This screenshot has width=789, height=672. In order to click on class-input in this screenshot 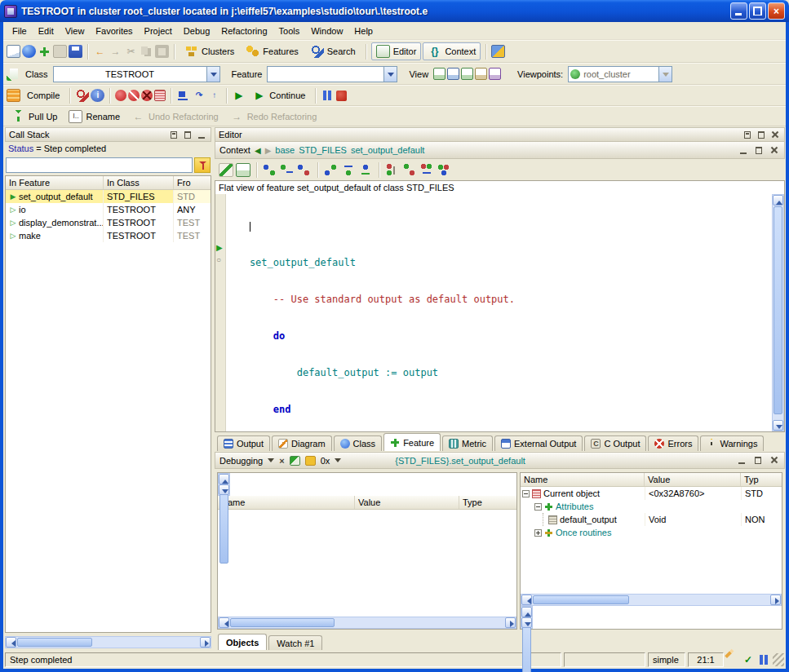, I will do `click(131, 74)`.